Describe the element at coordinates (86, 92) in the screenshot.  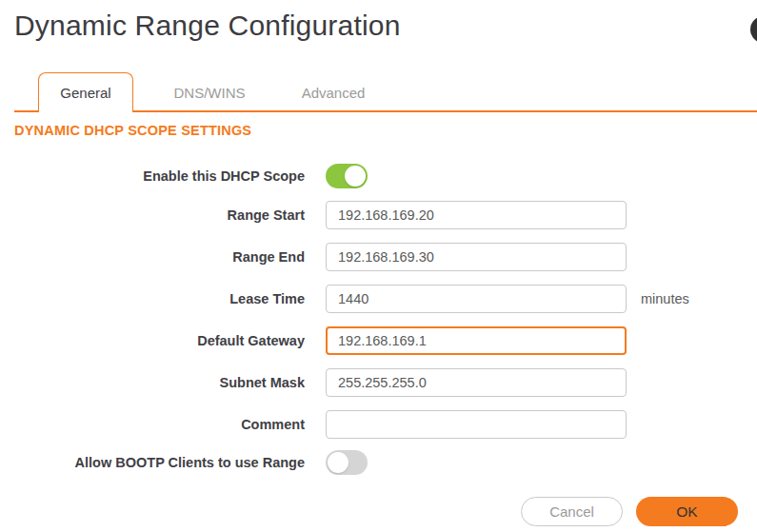
I see `tab-general: General` at that location.